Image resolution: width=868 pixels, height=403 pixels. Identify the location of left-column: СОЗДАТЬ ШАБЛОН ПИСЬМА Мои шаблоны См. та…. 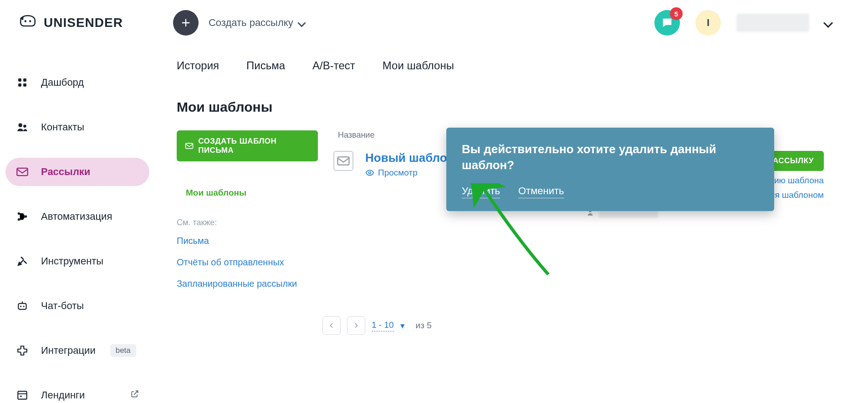
(247, 215).